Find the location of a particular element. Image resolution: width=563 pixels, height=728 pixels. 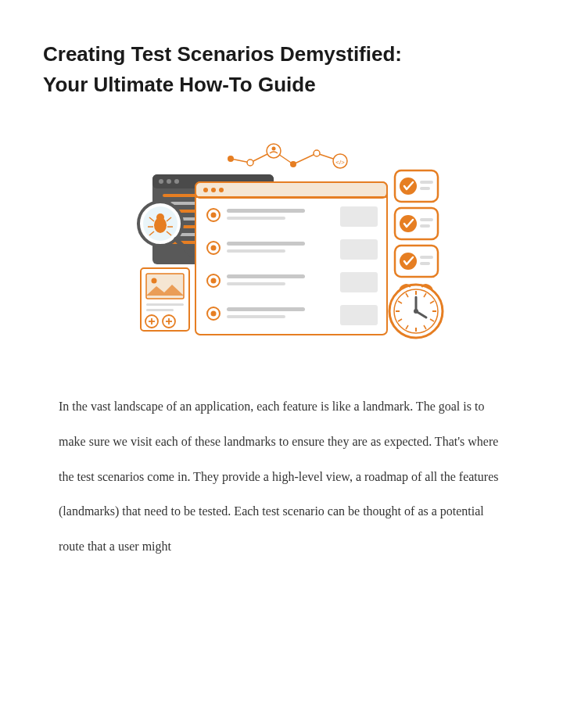

checkmark-card-1-icon is located at coordinates (416, 186).